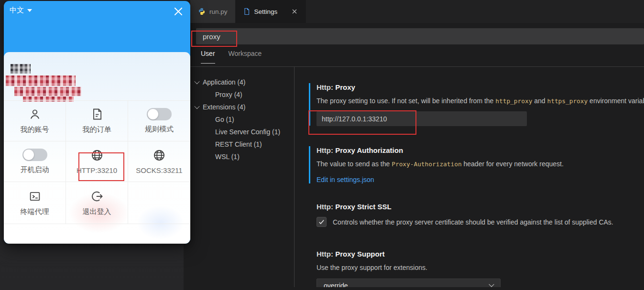  I want to click on desc-text: Use the proxy support for extensions., so click(372, 268).